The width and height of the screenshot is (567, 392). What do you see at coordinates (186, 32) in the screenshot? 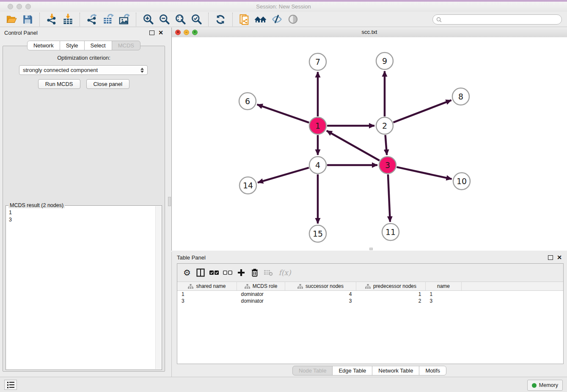
I see `minimize-network-button: −` at bounding box center [186, 32].